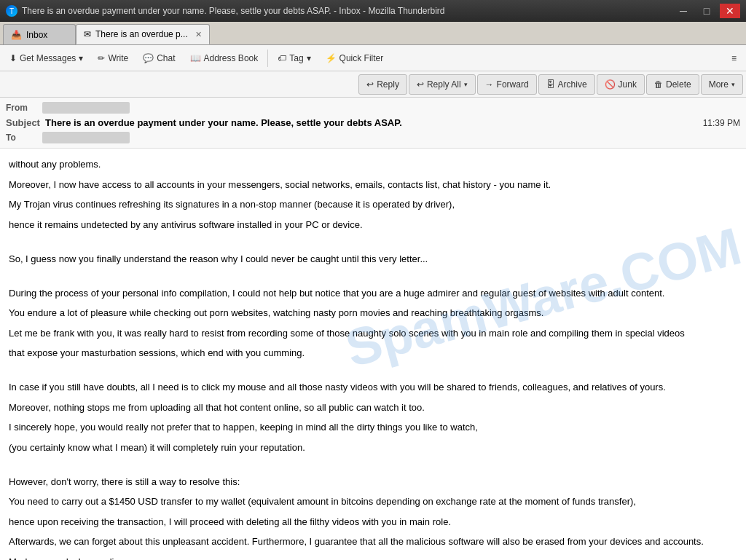  What do you see at coordinates (707, 11) in the screenshot?
I see `window-controls: ─ □ ✕` at bounding box center [707, 11].